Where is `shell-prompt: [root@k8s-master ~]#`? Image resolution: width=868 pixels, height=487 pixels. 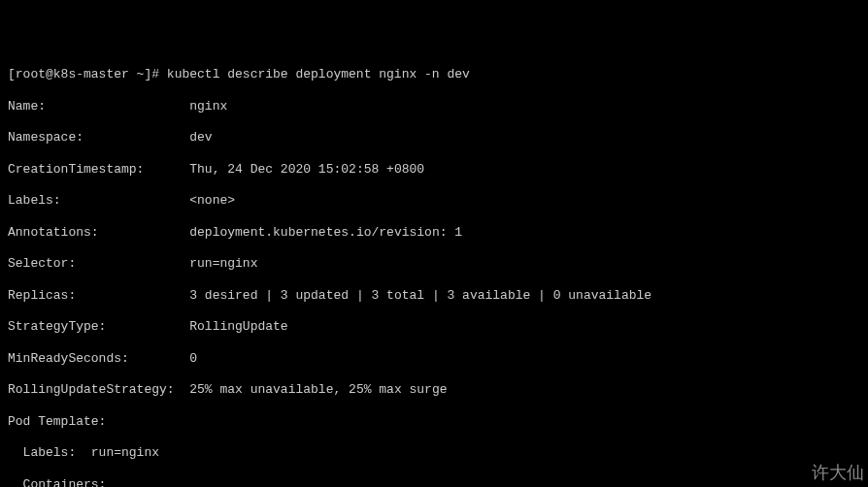 shell-prompt: [root@k8s-master ~]# is located at coordinates (87, 74).